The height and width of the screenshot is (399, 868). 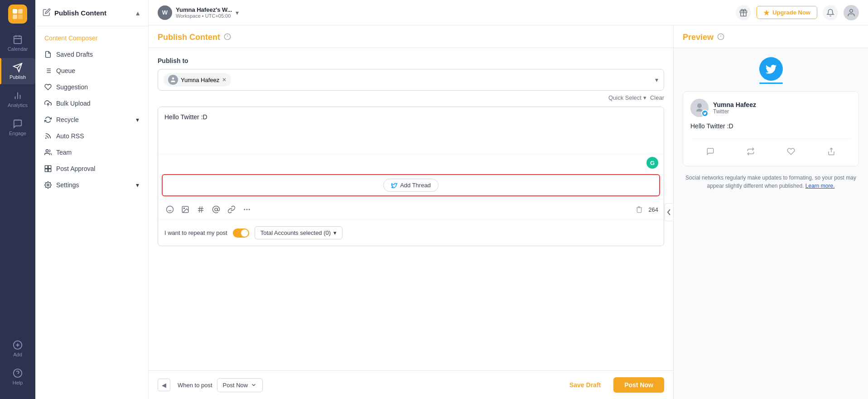 I want to click on save-draft-button: Save Draft, so click(x=585, y=385).